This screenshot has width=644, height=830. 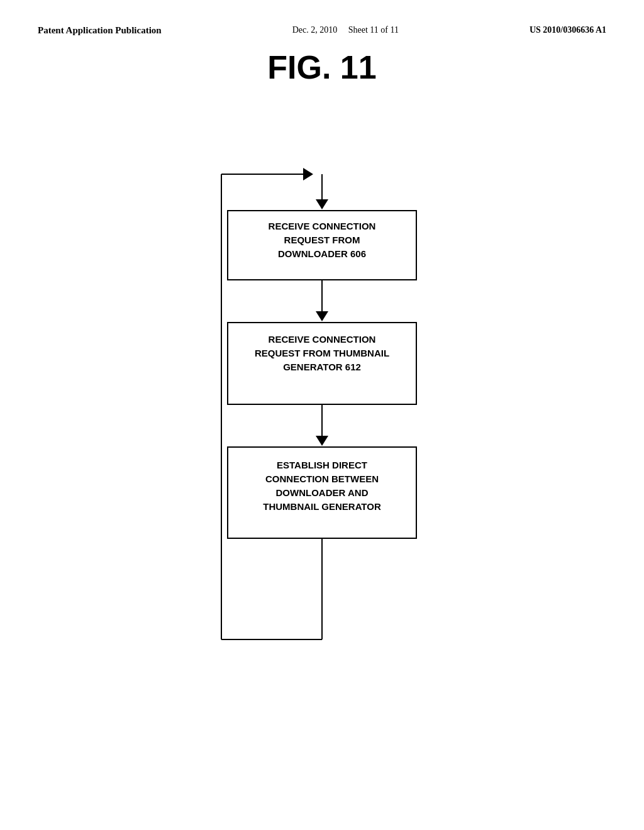 I want to click on svg-text: THUMBNAIL GENERATOR, so click(x=322, y=507).